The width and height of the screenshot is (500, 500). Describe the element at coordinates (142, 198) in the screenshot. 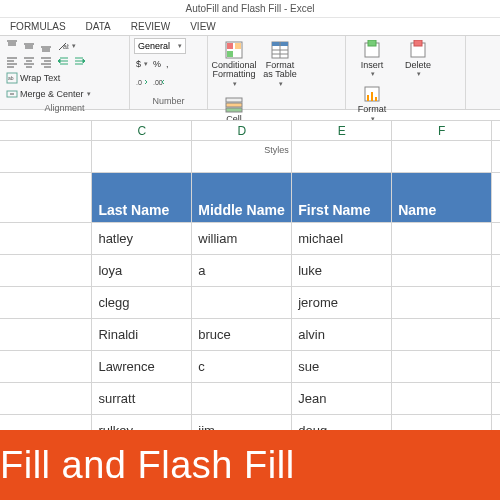

I see `table-header-lastname: Last Name` at that location.